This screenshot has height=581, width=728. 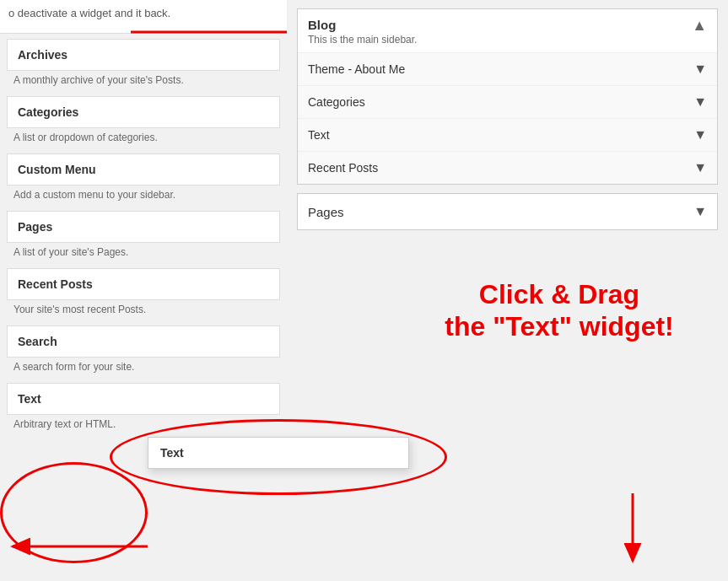 What do you see at coordinates (143, 180) in the screenshot?
I see `widget-custom-menu: Custom Menu Add a custom menu to your si…` at bounding box center [143, 180].